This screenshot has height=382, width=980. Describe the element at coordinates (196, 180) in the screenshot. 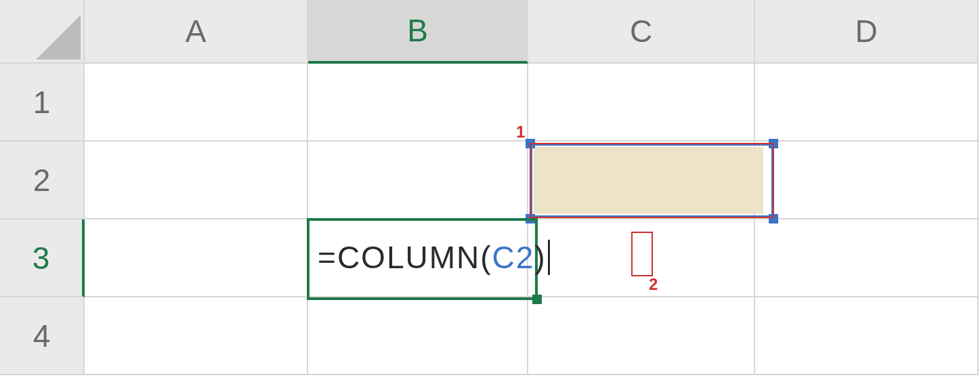

I see `cell-A2` at that location.